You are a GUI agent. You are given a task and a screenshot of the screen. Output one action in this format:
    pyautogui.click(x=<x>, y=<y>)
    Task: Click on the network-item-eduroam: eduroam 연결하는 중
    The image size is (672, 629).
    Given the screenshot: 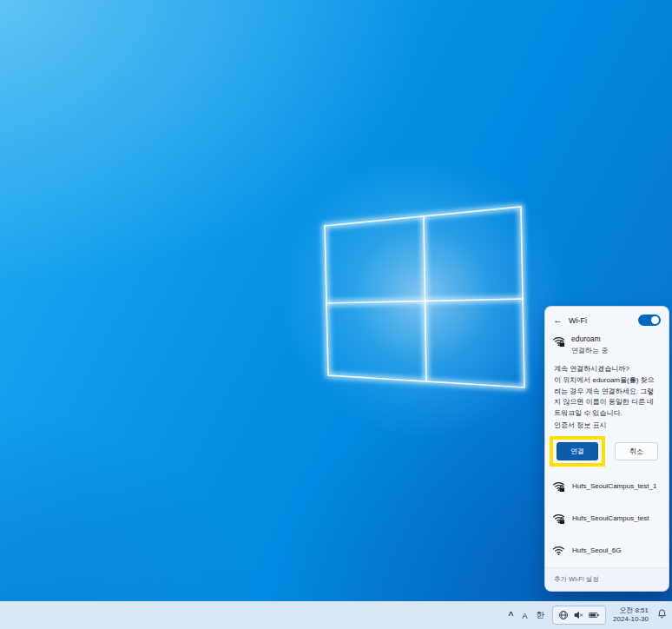 What is the action you would take?
    pyautogui.click(x=607, y=343)
    